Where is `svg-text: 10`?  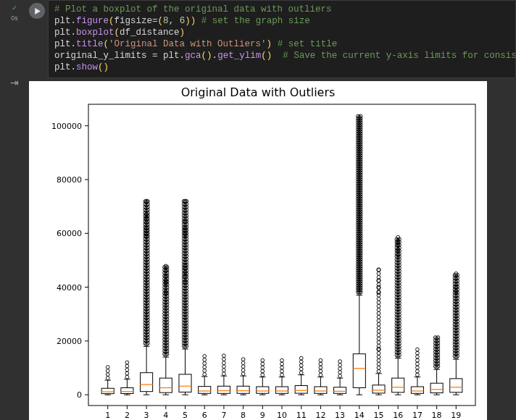
svg-text: 10 is located at coordinates (282, 416).